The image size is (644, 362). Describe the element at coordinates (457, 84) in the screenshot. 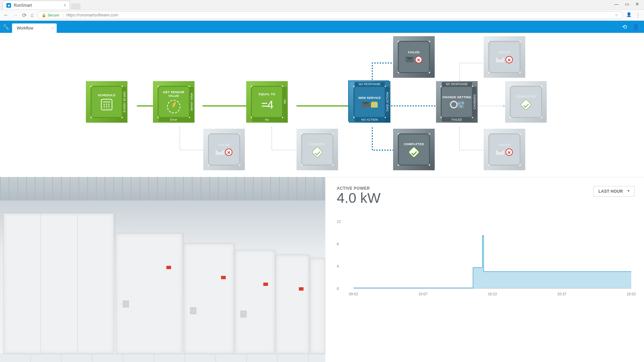

I see `node-port-top: NO RESPONSE` at that location.